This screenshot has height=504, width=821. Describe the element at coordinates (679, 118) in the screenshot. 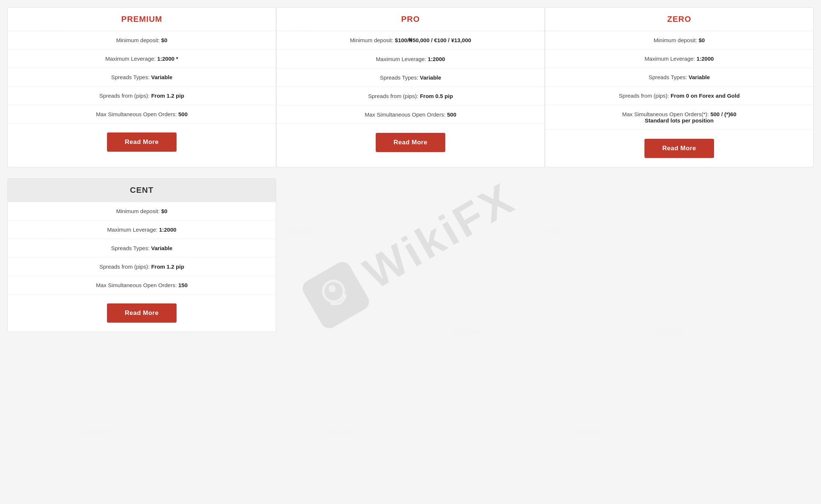

I see `zero-max-orders: Max Simultaneous Open Orders(*): 500 / (…` at that location.